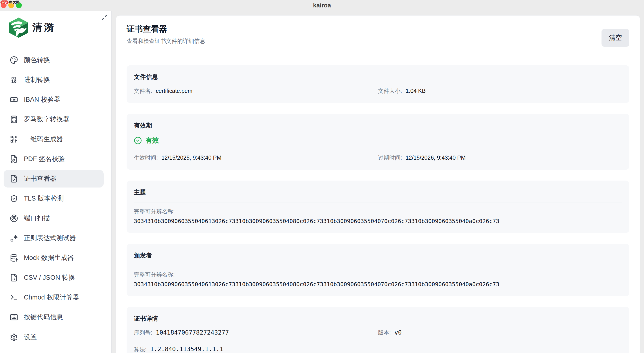 Image resolution: width=644 pixels, height=353 pixels. What do you see at coordinates (56, 28) in the screenshot?
I see `app-logo-row: 清漪` at bounding box center [56, 28].